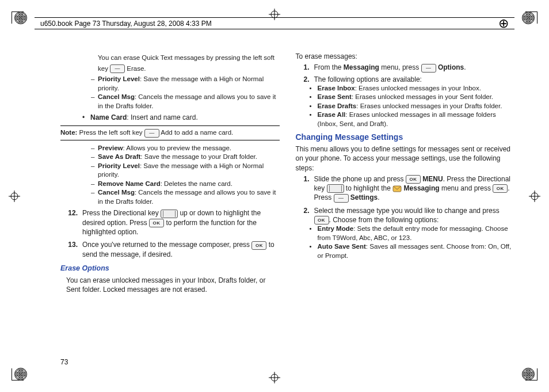 This screenshot has width=549, height=392. I want to click on label: Erase All, so click(331, 115).